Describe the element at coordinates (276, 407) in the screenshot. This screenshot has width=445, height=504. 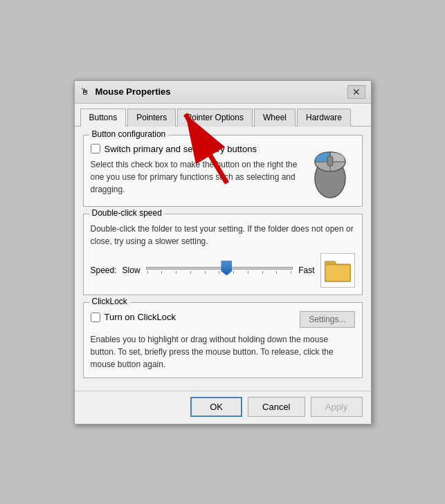
I see `cancel-button: Cancel` at that location.